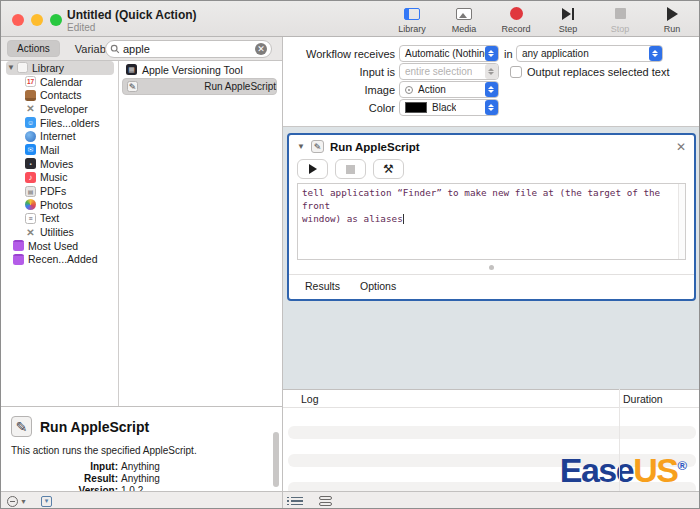 Image resolution: width=700 pixels, height=509 pixels. I want to click on search-icon, so click(115, 49).